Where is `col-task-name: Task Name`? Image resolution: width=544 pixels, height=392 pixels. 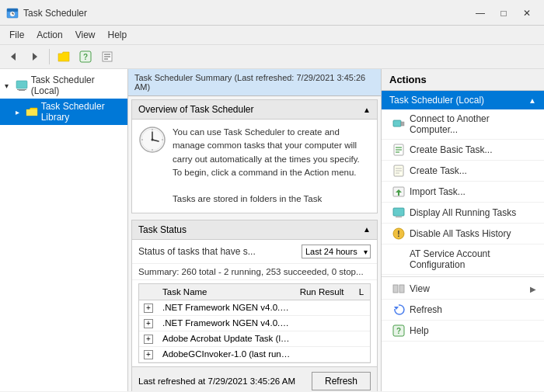
col-task-name: Task Name is located at coordinates (227, 292).